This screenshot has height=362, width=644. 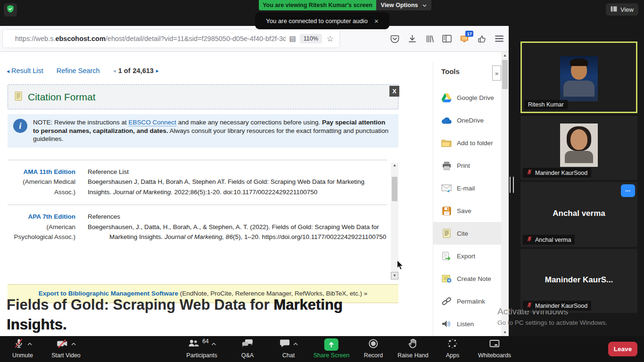 What do you see at coordinates (395, 221) in the screenshot?
I see `dialog-scrollbar: ▲ ▼` at bounding box center [395, 221].